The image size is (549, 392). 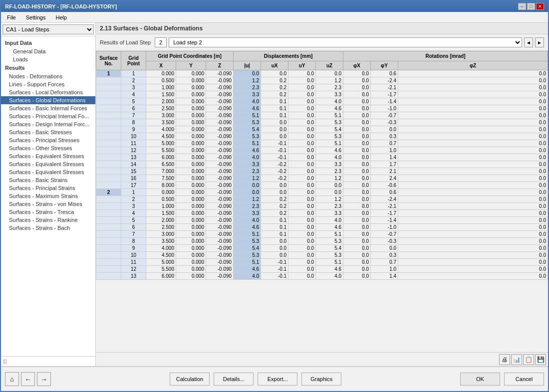 What do you see at coordinates (48, 132) in the screenshot?
I see `sidebar-item-surfaces-basic-stresses: Surfaces - Basic Stresses` at bounding box center [48, 132].